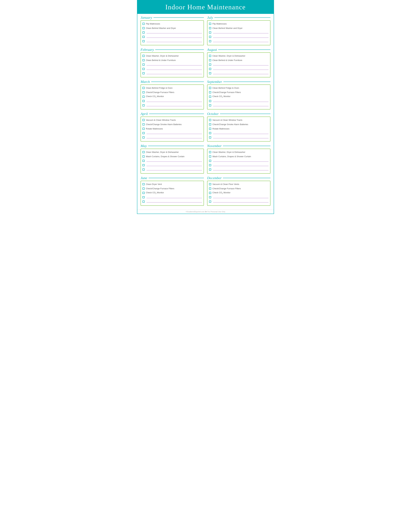  I want to click on month-box: Flip MattressesClean Behind Washer and D…, so click(172, 33).